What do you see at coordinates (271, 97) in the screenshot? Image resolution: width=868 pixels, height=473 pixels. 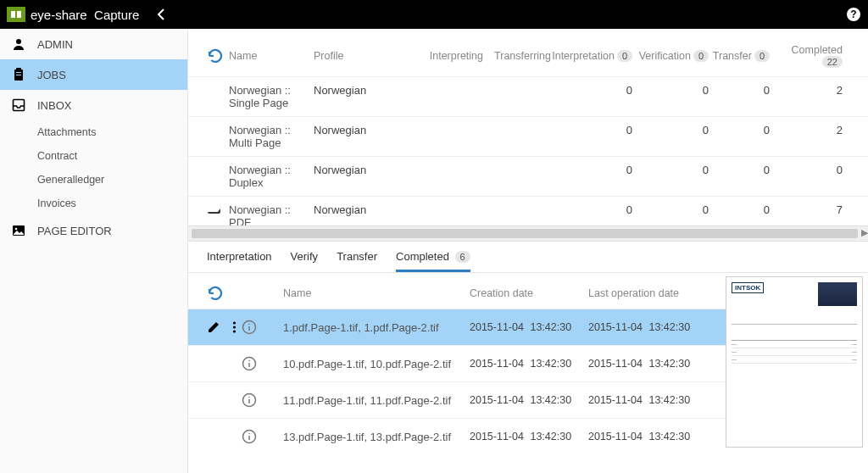 I see `job-name: Norwegian ::Single Page` at bounding box center [271, 97].